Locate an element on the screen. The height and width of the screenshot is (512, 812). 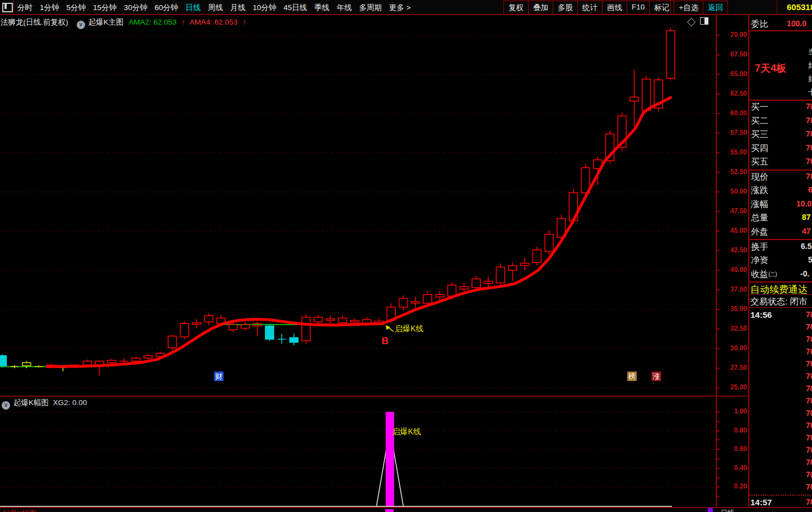
diamond-icon is located at coordinates (692, 22).